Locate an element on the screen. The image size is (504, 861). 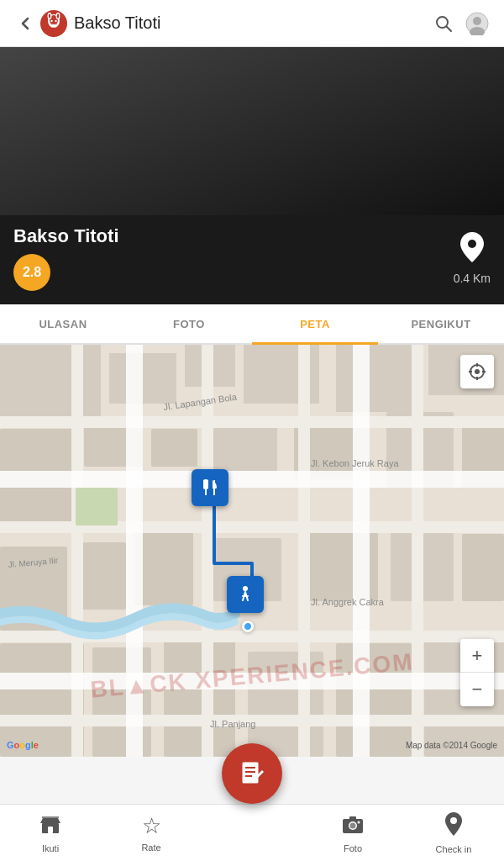
profile-button is located at coordinates (477, 24).